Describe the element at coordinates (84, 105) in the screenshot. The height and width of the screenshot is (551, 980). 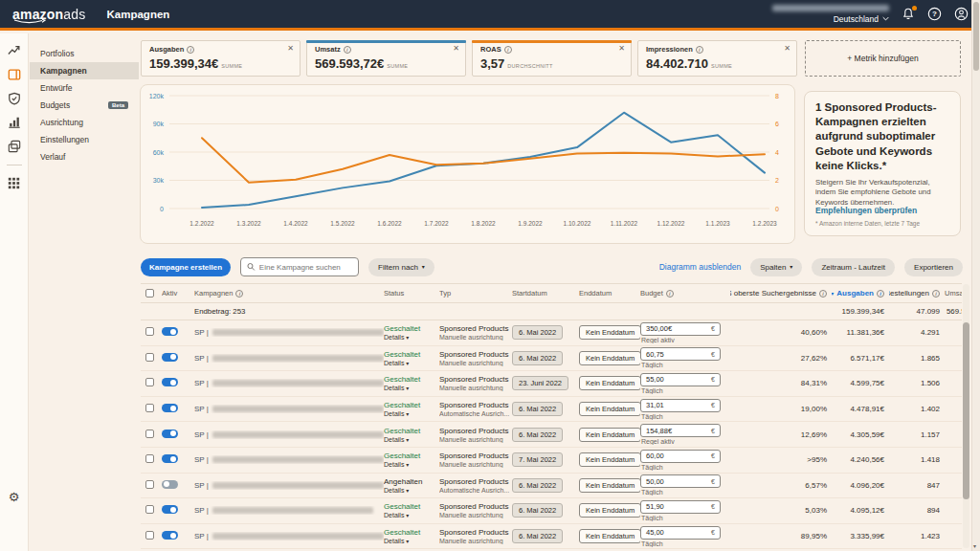
I see `sidebar-item-budgets: BudgetsBeta` at that location.